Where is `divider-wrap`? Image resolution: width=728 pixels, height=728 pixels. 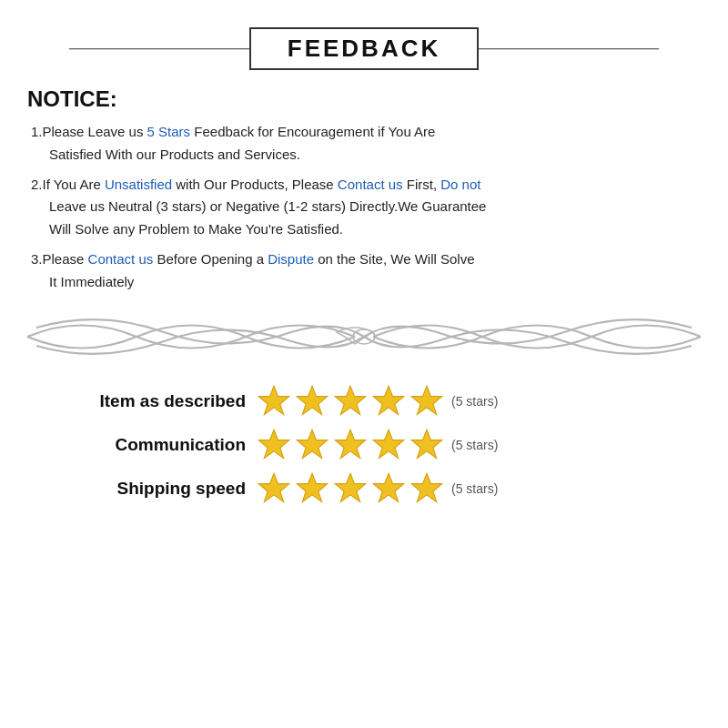 divider-wrap is located at coordinates (364, 337).